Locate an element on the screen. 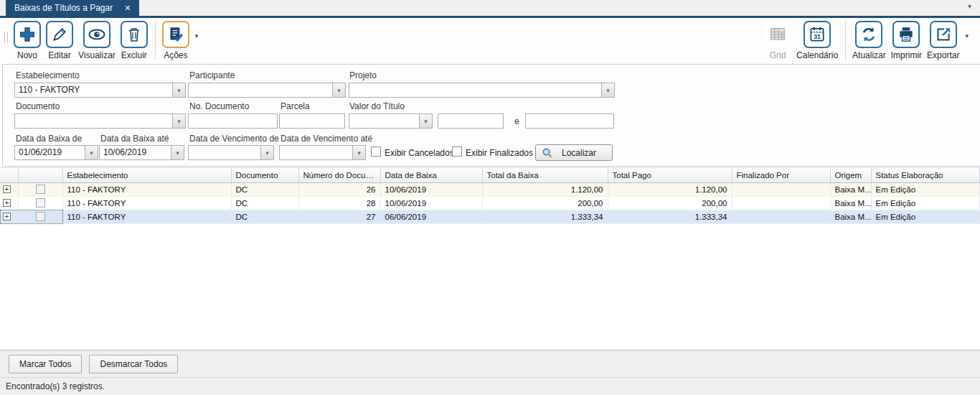  excluir-button: Excluir is located at coordinates (134, 40).